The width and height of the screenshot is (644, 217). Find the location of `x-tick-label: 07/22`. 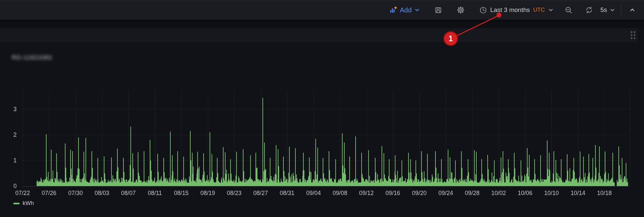

x-tick-label: 07/22 is located at coordinates (23, 193).